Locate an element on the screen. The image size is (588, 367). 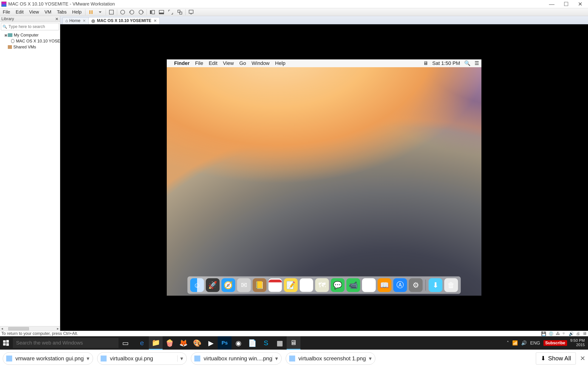
dock-notes: 📝 is located at coordinates (291, 285).